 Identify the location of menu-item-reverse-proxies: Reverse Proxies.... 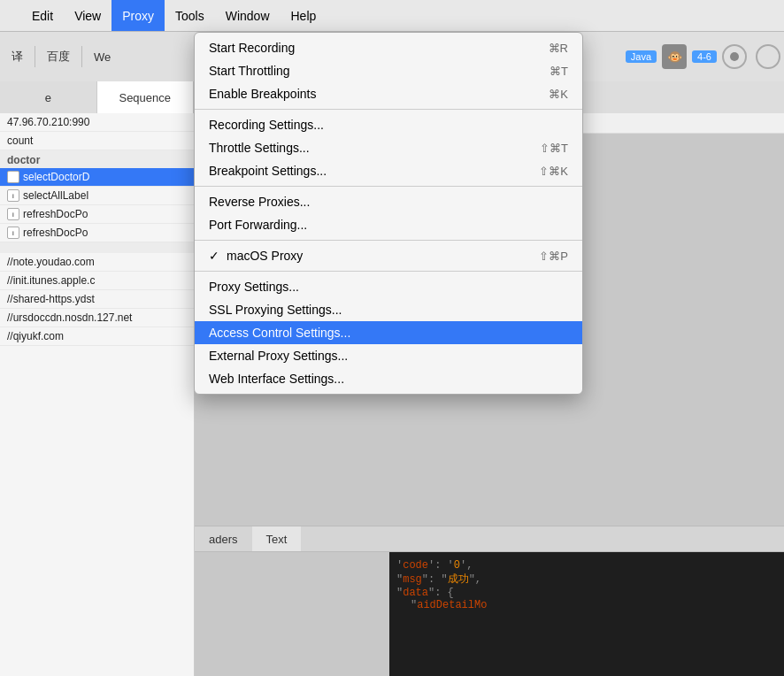
(388, 202).